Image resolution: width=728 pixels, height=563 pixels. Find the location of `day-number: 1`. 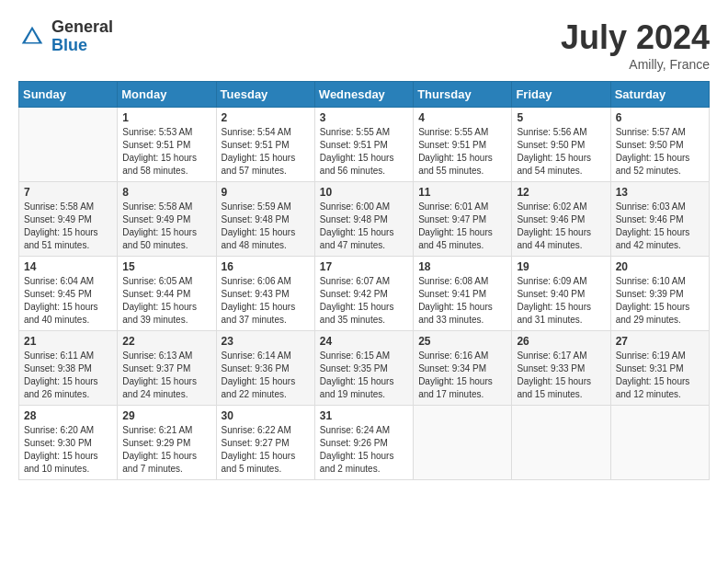

day-number: 1 is located at coordinates (166, 118).